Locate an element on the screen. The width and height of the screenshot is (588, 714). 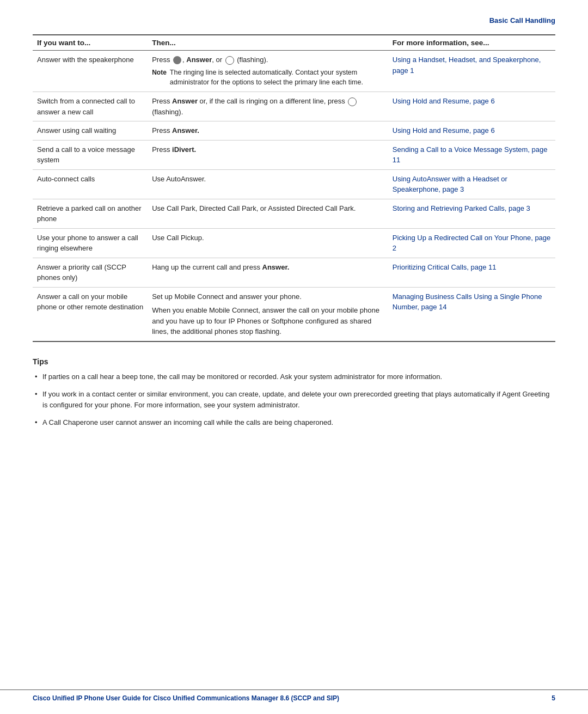
table-row: Answer using call waiting Press Answer. … is located at coordinates (294, 131).